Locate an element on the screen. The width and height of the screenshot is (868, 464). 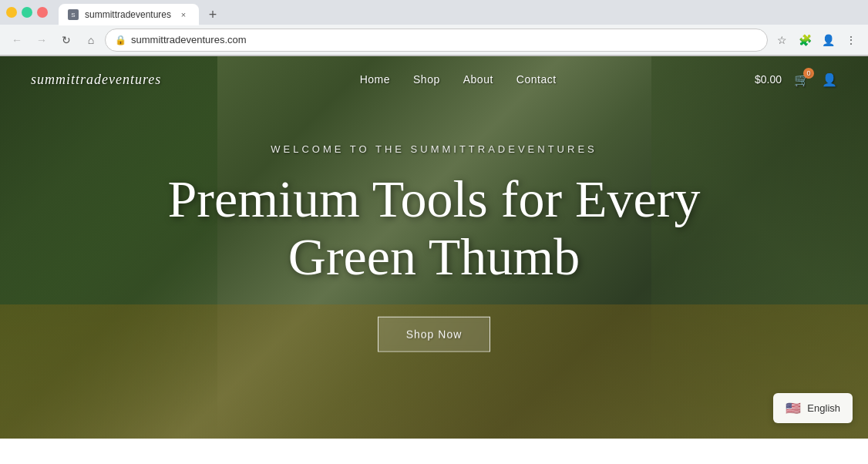
home-button: ⌂ is located at coordinates (91, 40).